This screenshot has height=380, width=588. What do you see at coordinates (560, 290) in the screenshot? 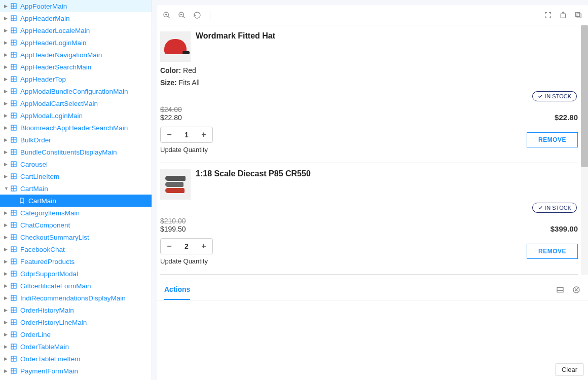
I see `dock-bottom-icon` at bounding box center [560, 290].